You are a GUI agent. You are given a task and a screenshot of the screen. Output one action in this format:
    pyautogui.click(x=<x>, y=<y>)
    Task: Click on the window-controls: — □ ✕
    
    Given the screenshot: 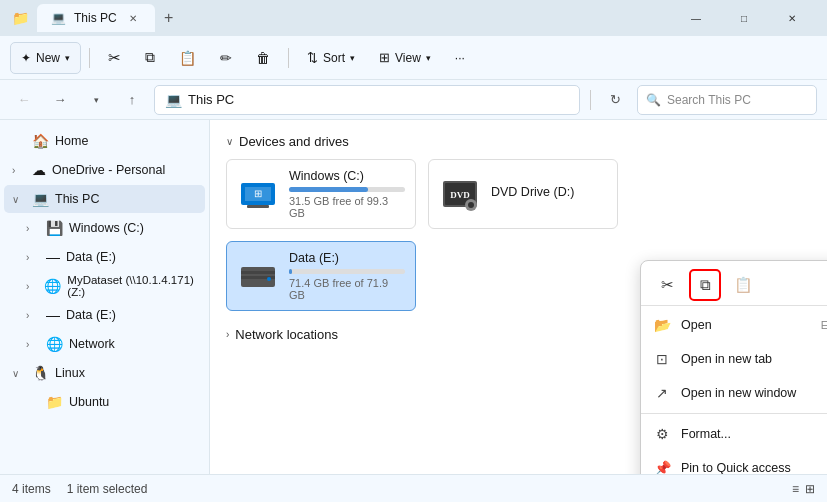 What is the action you would take?
    pyautogui.click(x=744, y=18)
    